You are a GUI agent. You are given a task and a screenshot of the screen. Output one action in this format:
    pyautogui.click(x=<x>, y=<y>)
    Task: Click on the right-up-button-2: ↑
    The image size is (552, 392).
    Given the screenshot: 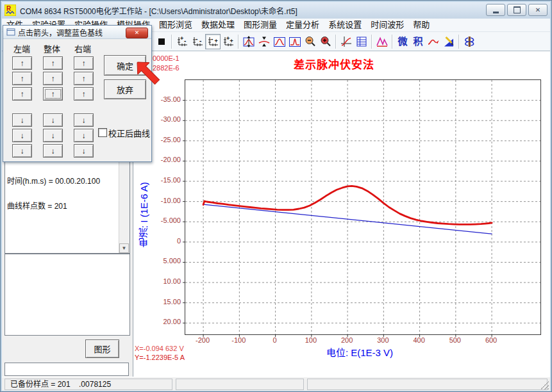 What is the action you would take?
    pyautogui.click(x=83, y=78)
    